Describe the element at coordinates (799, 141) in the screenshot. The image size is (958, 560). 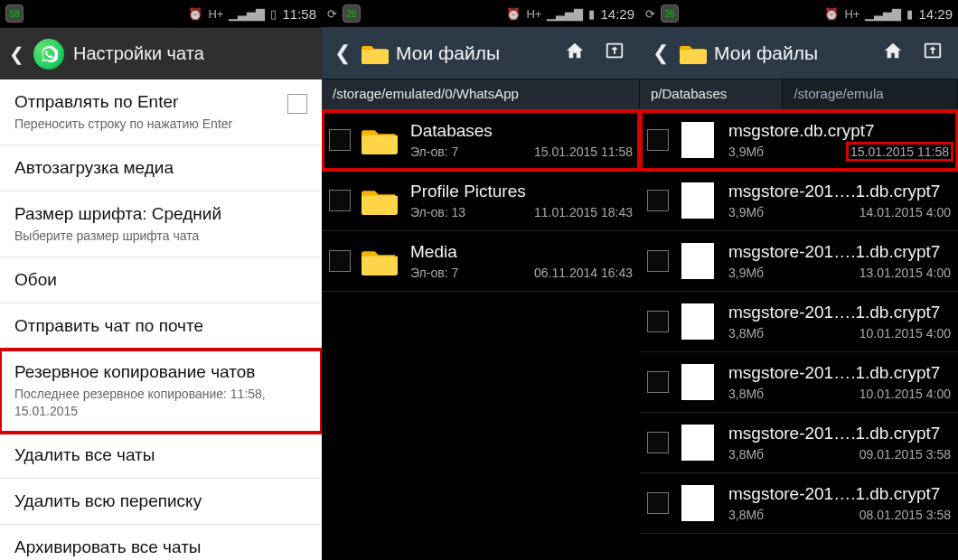
I see `file-row: msgstore.db.crypt73,9Мб15.01.2015 11:58` at that location.